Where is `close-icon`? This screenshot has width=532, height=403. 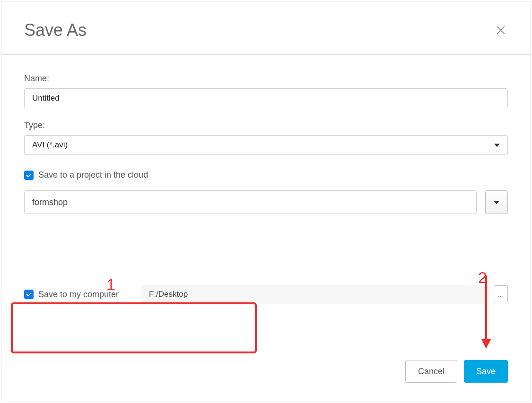
close-icon is located at coordinates (501, 30).